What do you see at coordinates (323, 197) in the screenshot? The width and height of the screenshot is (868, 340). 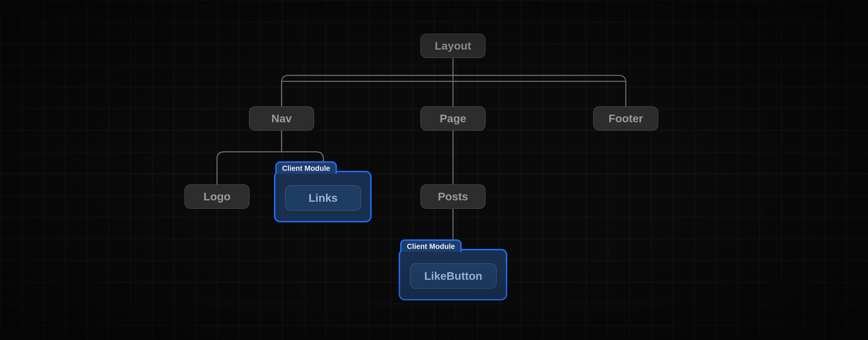 I see `client-module-links: Client Module Links` at bounding box center [323, 197].